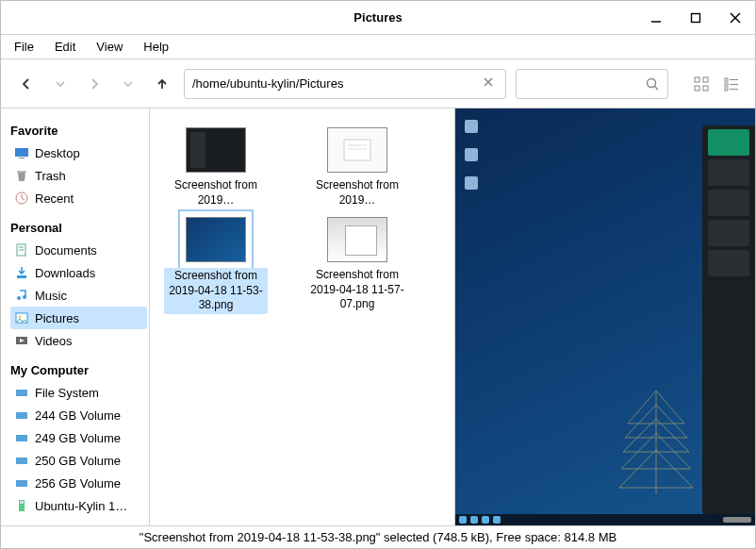 Image resolution: width=756 pixels, height=549 pixels. Describe the element at coordinates (336, 83) in the screenshot. I see `path-input` at that location.